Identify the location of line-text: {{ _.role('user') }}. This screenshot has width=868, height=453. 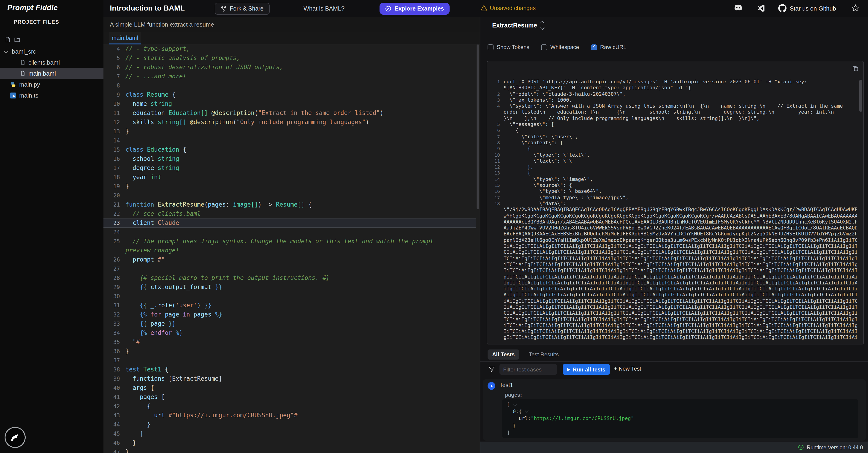
(286, 305).